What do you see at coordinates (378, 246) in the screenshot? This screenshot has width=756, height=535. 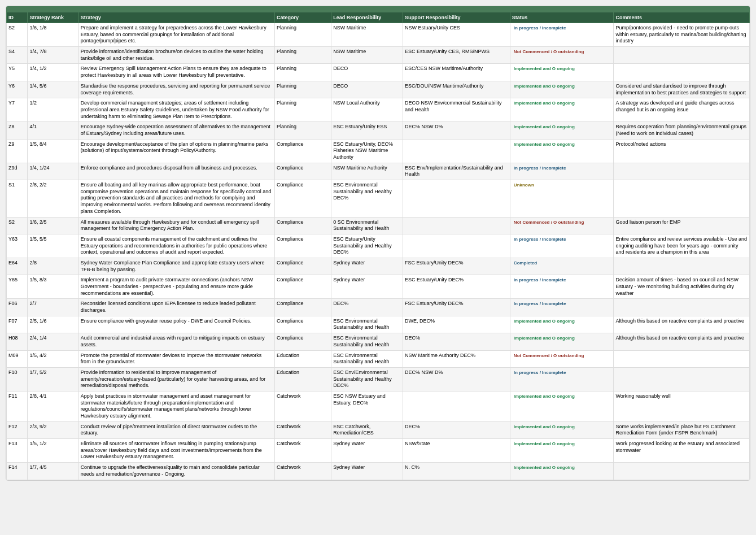 I see `table-row: Y63 1/5, 5/5 Ensure all coastal componen…` at bounding box center [378, 246].